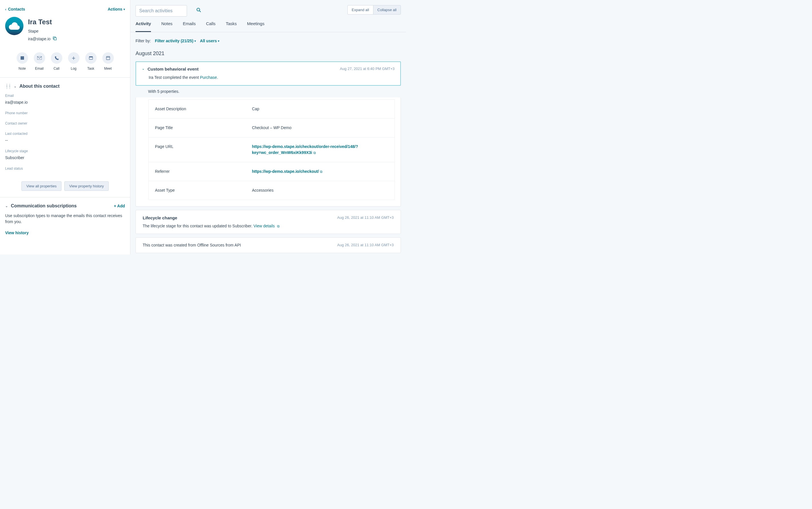 The image size is (812, 509). Describe the element at coordinates (14, 26) in the screenshot. I see `cloud-icon` at that location.